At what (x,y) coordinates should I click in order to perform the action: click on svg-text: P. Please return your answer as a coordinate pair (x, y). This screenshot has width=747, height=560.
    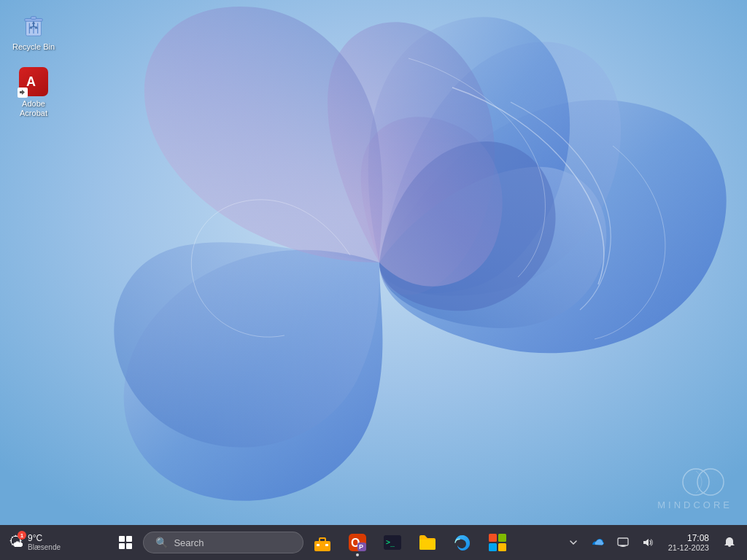
    Looking at the image, I should click on (361, 547).